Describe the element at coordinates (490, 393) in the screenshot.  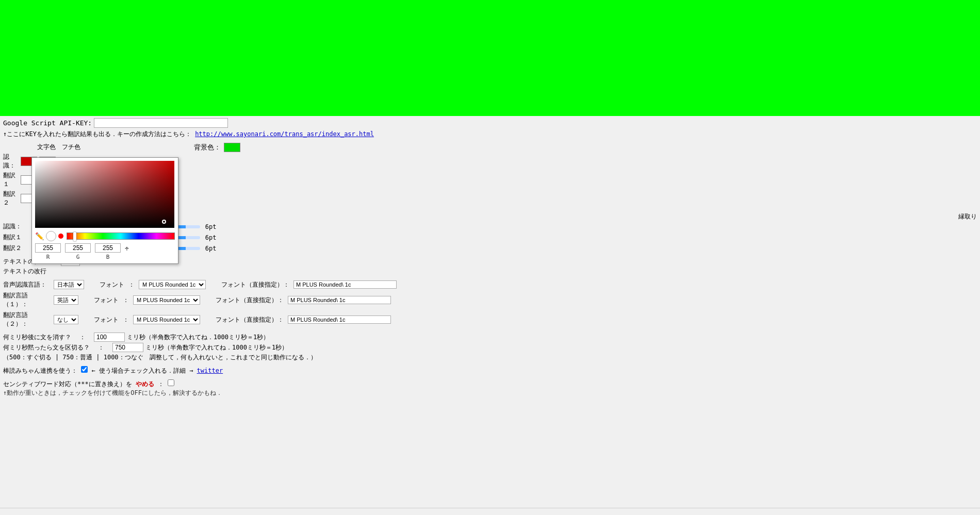
I see `sensitive-note: ↑動作が重いときは，チェックを付けて機能をOFFにしたら，解決するかもね．` at that location.